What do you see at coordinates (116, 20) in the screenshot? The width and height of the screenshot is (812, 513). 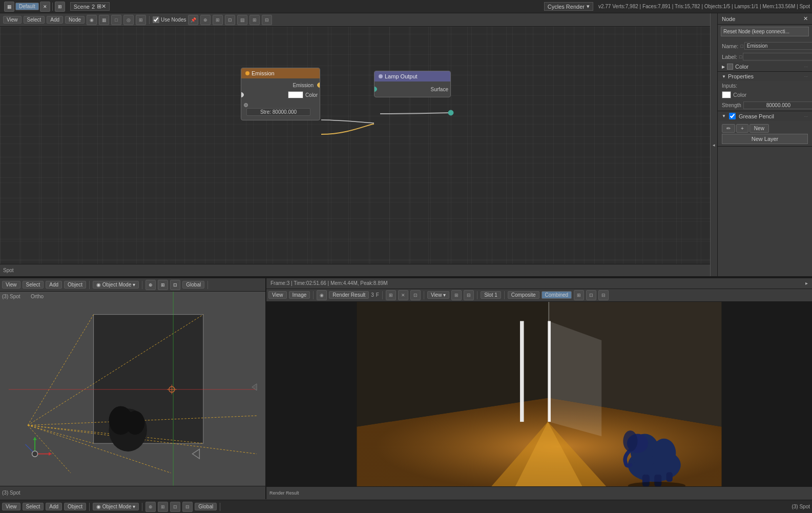 I see `node-icon3: □` at bounding box center [116, 20].